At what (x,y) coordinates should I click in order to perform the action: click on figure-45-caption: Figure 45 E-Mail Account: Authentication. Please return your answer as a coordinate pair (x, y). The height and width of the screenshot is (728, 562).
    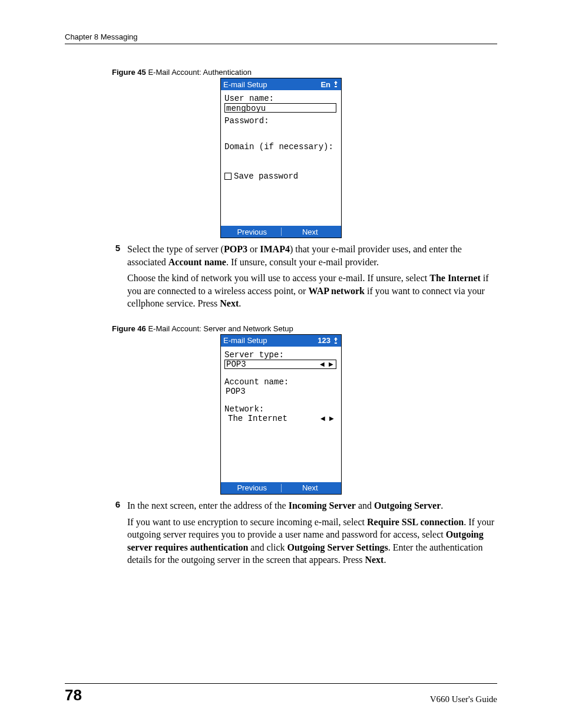
    Looking at the image, I should click on (305, 72).